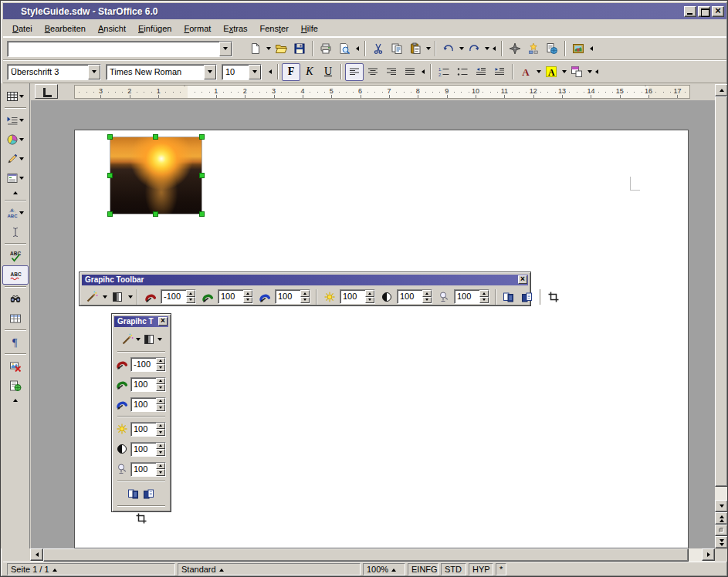  I want to click on red-spinner-v: -100, so click(148, 364).